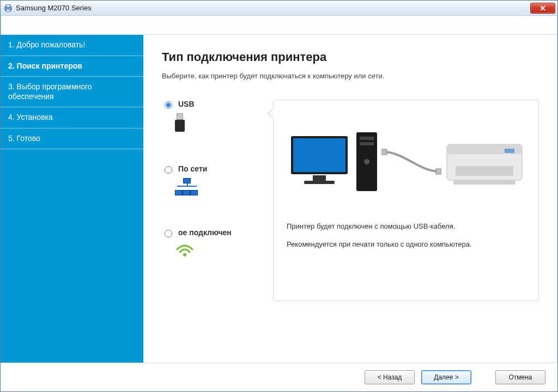  Describe the element at coordinates (279, 377) in the screenshot. I see `footer: < Назад Далее > Отмена` at that location.